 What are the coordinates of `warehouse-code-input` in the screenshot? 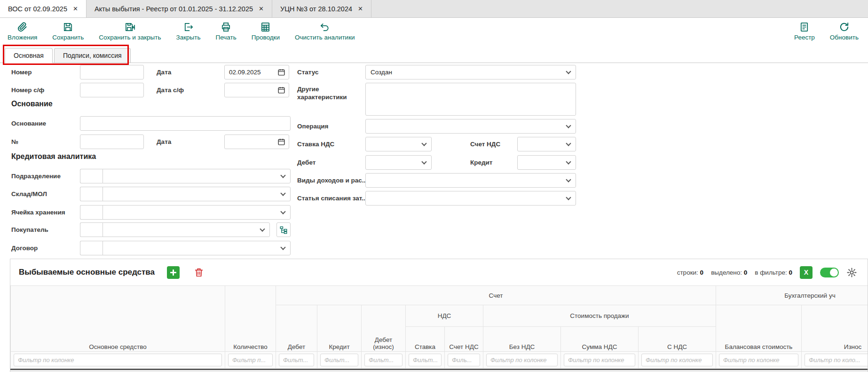 It's located at (91, 194).